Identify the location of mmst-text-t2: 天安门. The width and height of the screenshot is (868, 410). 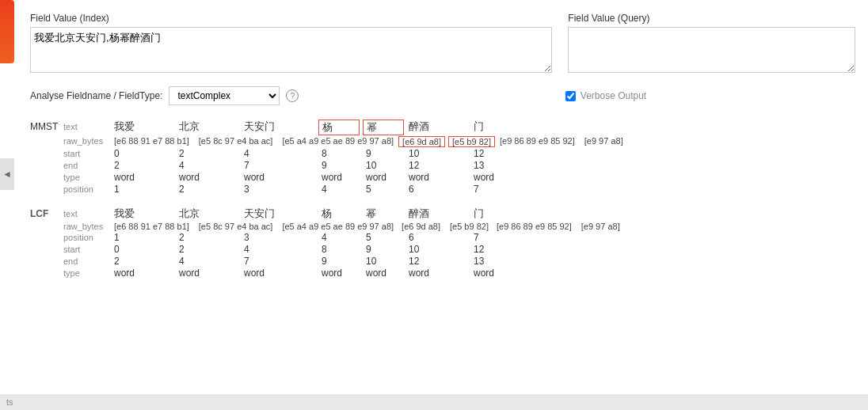
(279, 127).